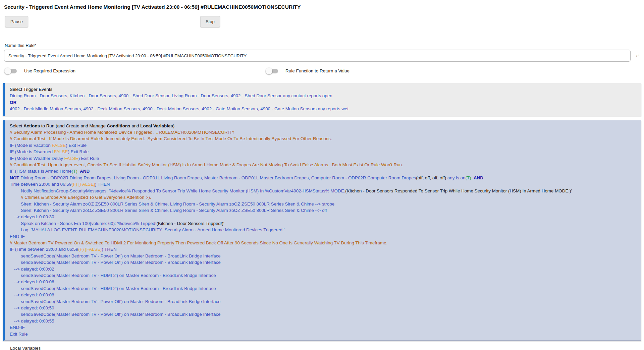 The height and width of the screenshot is (350, 644). I want to click on rule-text-segment: OR, so click(13, 103).